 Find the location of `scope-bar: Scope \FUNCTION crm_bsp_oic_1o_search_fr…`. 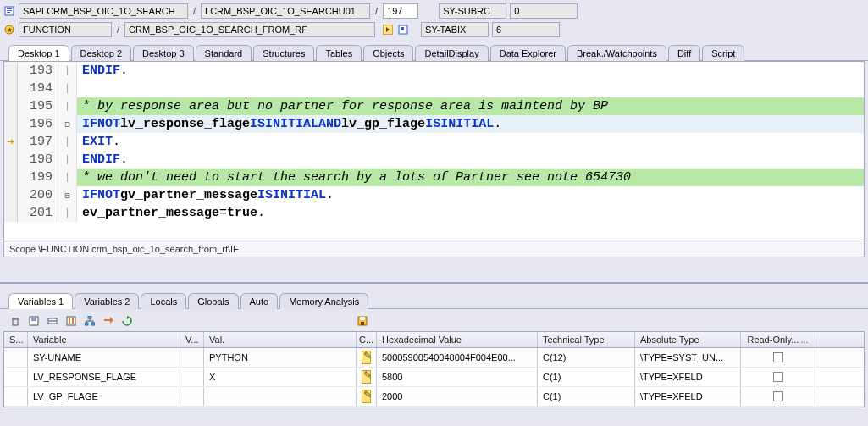

scope-bar: Scope \FUNCTION crm_bsp_oic_1o_search_fr… is located at coordinates (434, 249).